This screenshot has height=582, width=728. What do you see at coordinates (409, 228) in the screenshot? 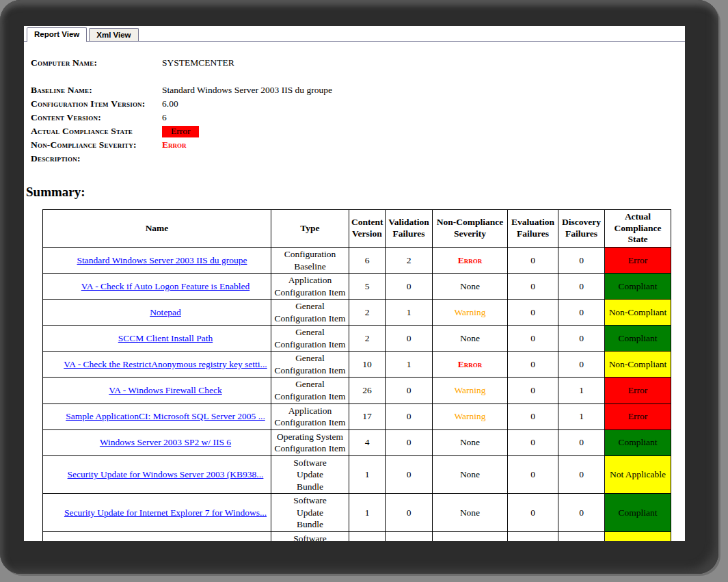
I see `col-header-validation-failures: Validation Failures` at bounding box center [409, 228].